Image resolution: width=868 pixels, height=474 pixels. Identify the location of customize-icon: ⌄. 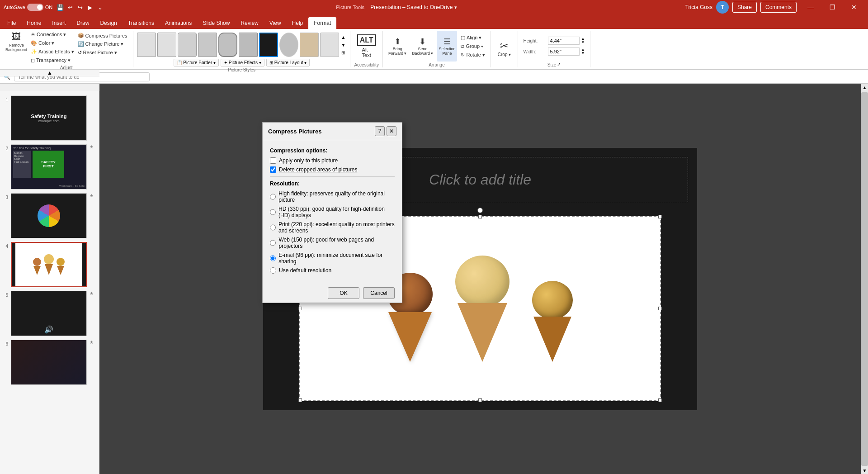
(100, 7).